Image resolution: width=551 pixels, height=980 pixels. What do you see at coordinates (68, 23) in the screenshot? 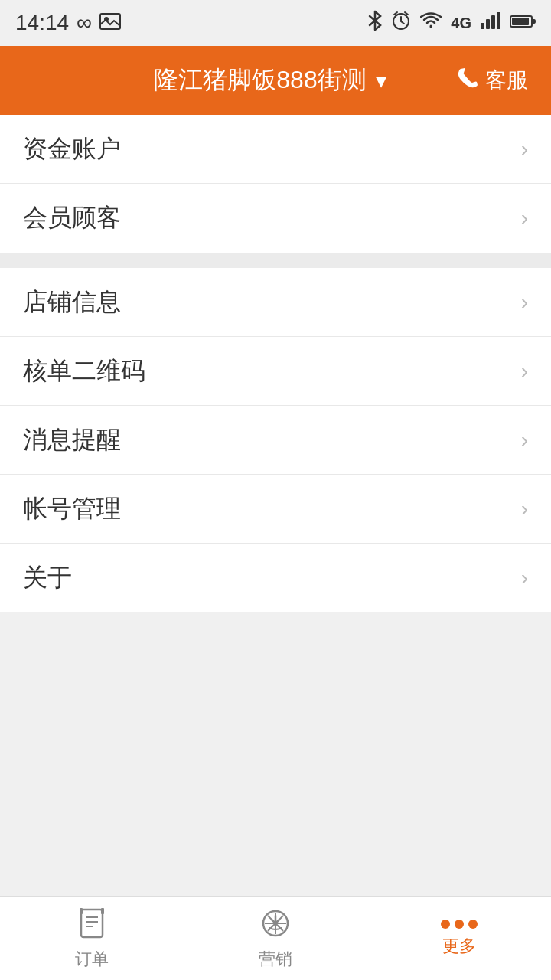
I see `status-time: 14:14 ∞` at bounding box center [68, 23].